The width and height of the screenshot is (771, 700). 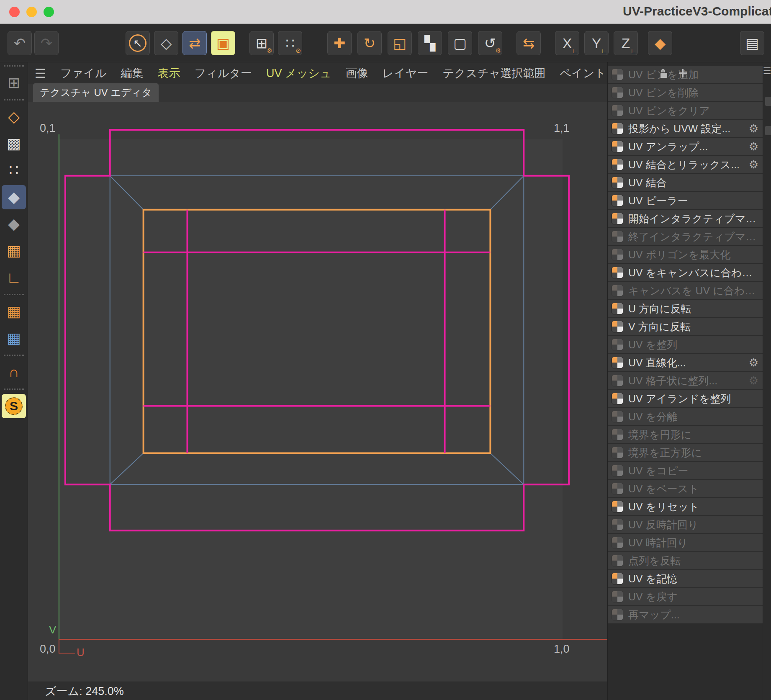 What do you see at coordinates (655, 561) in the screenshot?
I see `command-label: 点列を反転` at bounding box center [655, 561].